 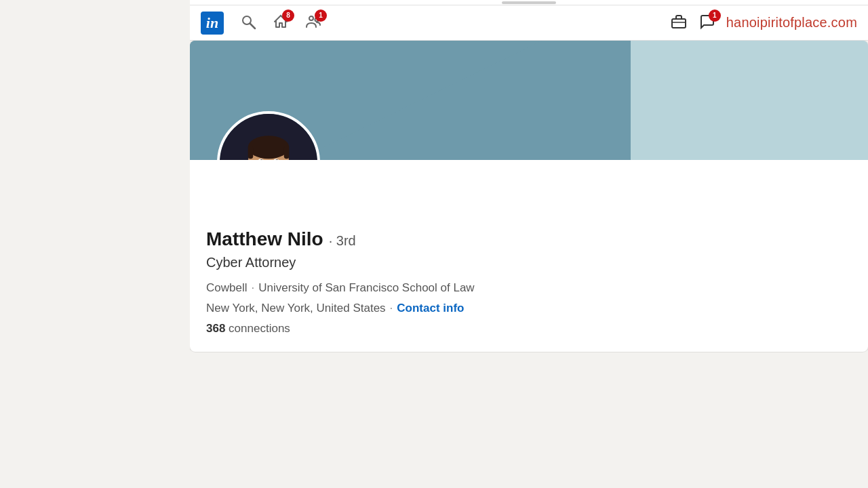 I want to click on messaging-button: 1, so click(x=707, y=23).